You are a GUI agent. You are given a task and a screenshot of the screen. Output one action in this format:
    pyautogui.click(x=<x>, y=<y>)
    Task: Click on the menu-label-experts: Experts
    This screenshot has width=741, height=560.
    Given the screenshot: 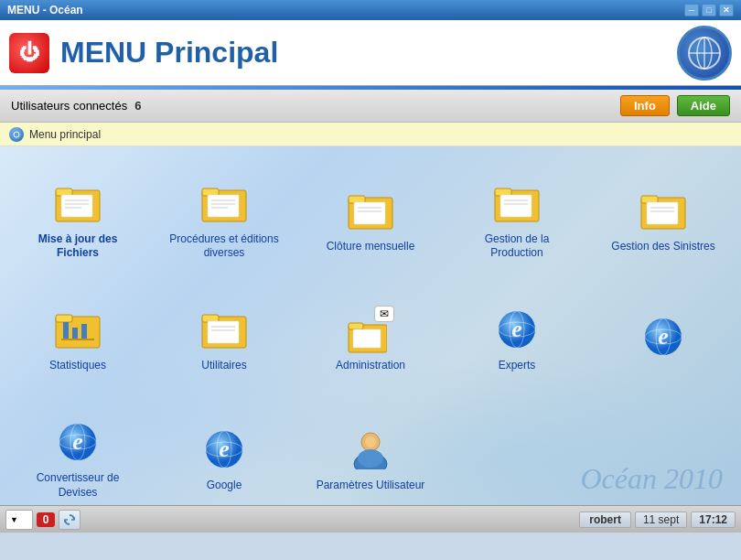 What is the action you would take?
    pyautogui.click(x=518, y=366)
    